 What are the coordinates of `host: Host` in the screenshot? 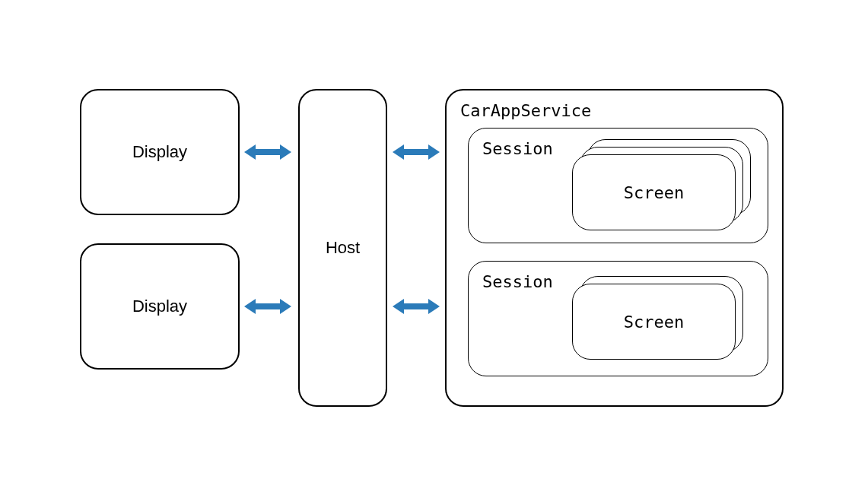 It's located at (342, 248).